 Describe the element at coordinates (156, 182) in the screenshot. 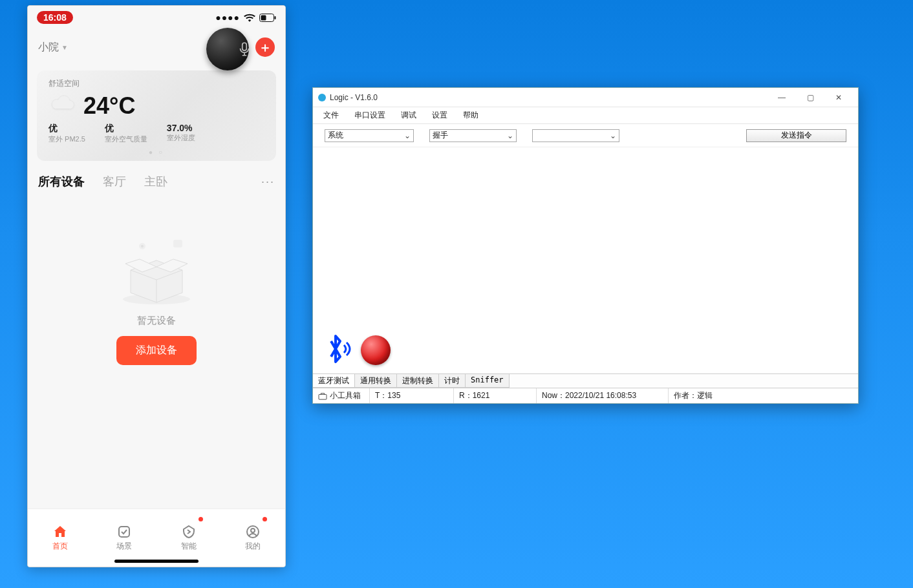

I see `device-tabs: 所有设备 客厅 主卧 ···` at that location.